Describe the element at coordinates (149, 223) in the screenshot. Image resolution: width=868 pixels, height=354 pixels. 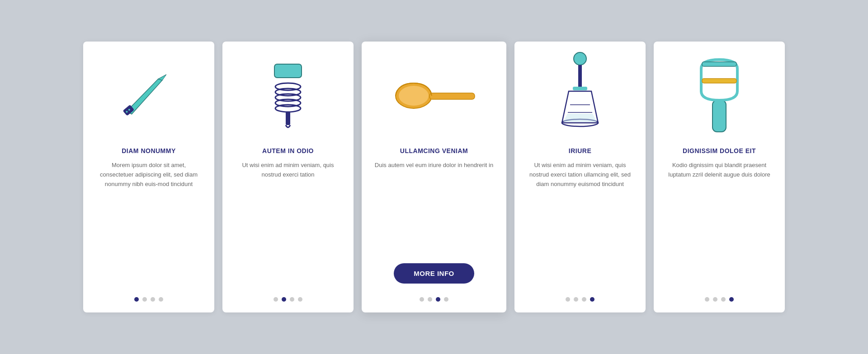
I see `card-1-desc: Morem ipsum dolor sit amet, consectetuer…` at that location.